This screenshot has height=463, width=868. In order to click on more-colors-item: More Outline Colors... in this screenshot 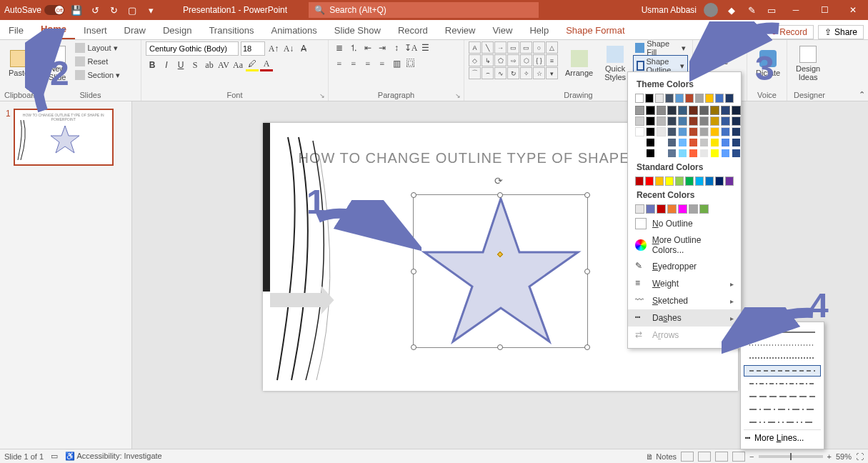, I will do `click(684, 245)`.